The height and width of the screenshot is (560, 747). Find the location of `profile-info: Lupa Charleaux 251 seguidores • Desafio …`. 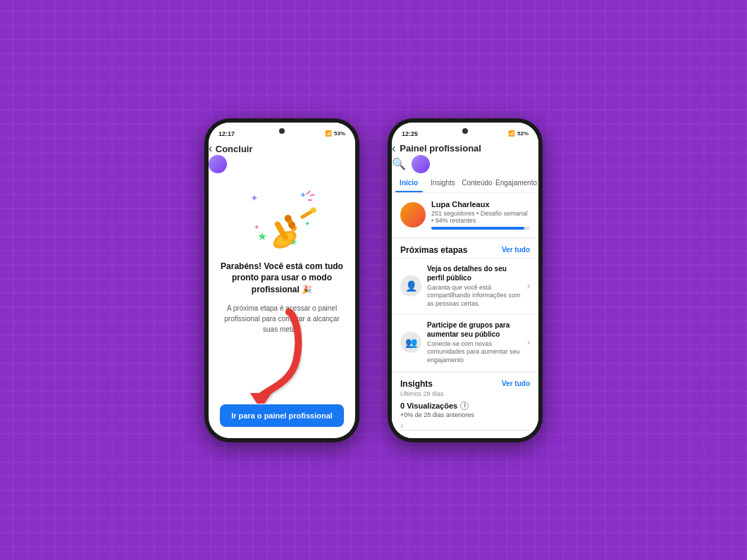

profile-info: Lupa Charleaux 251 seguidores • Desafio … is located at coordinates (481, 215).